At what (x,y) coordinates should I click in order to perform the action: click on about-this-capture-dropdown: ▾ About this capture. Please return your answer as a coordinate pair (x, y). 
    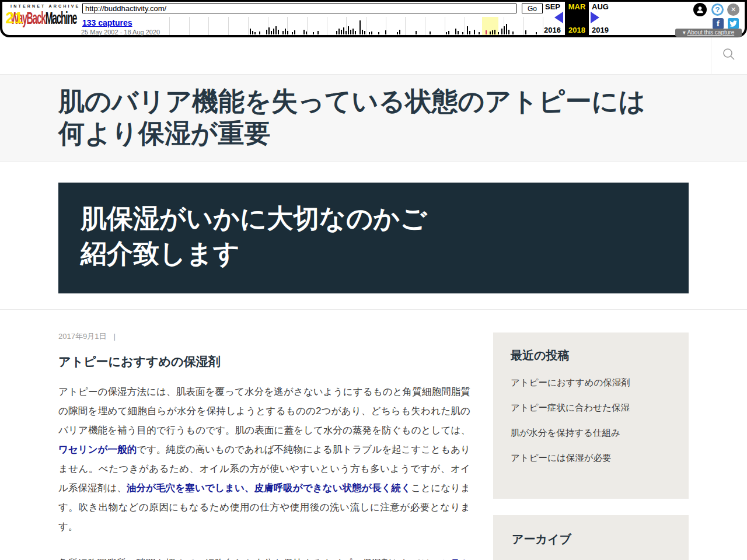
    Looking at the image, I should click on (708, 33).